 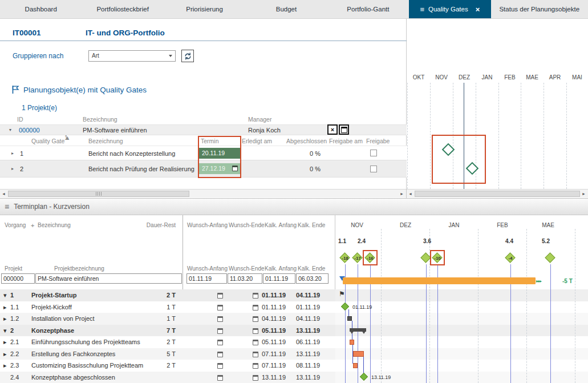 What do you see at coordinates (497, 193) in the screenshot?
I see `horizontal-scrollbar: ◄ ►` at bounding box center [497, 193].